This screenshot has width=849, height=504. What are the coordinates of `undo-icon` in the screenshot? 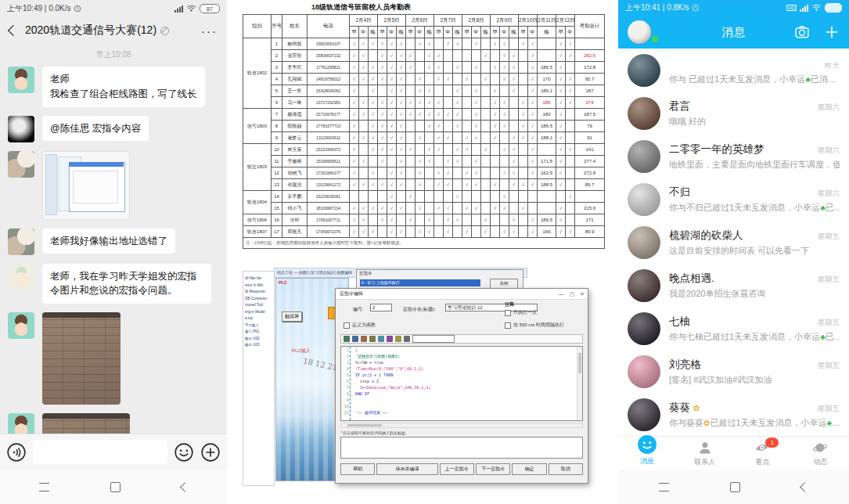 It's located at (372, 339).